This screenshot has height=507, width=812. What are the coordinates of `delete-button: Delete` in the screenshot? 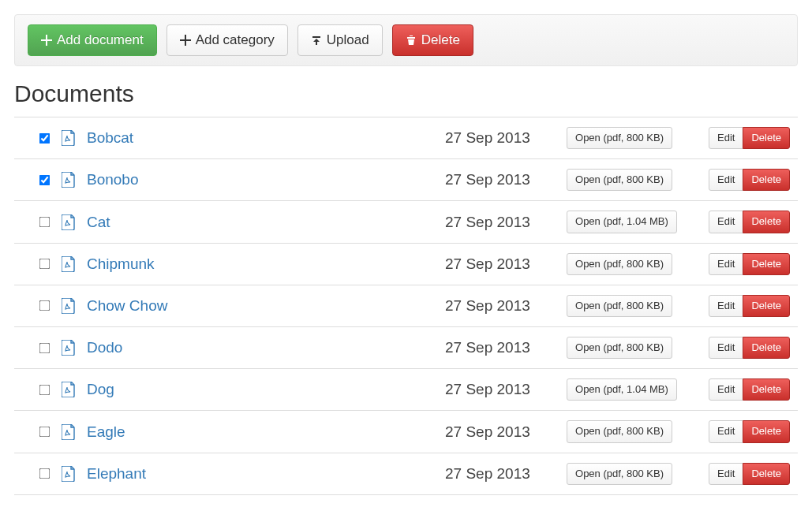 It's located at (432, 40).